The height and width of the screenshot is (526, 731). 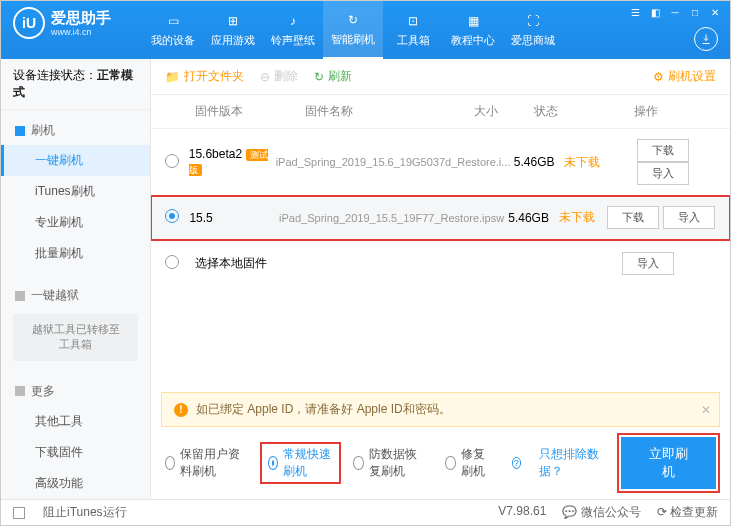 I want to click on row-version: 15.6beta2测试版, so click(x=232, y=162).